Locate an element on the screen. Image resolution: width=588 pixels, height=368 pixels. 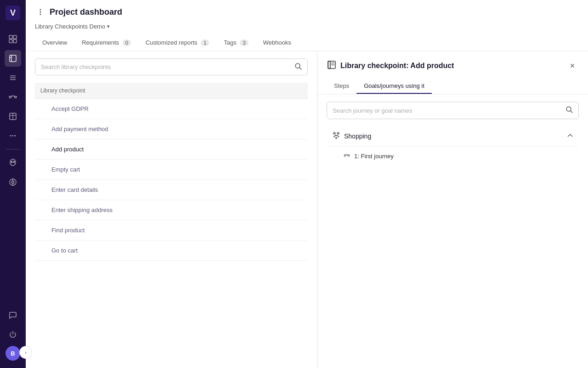
avatar: B is located at coordinates (13, 353).